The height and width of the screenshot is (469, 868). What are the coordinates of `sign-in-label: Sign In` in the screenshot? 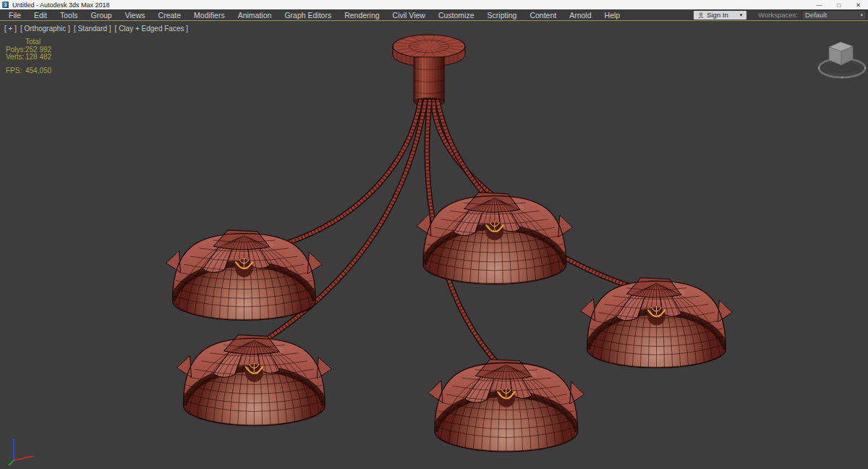 It's located at (718, 14).